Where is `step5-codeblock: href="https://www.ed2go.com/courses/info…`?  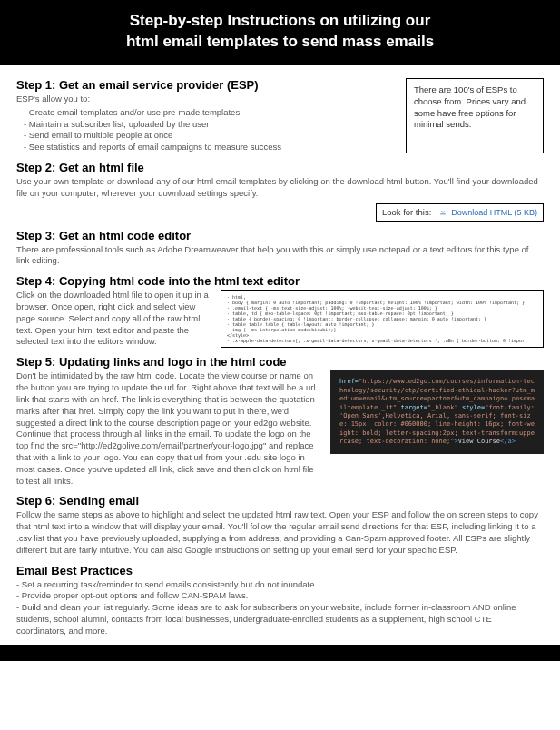
step5-codeblock: href="https://www.ed2go.com/courses/info… is located at coordinates (437, 412).